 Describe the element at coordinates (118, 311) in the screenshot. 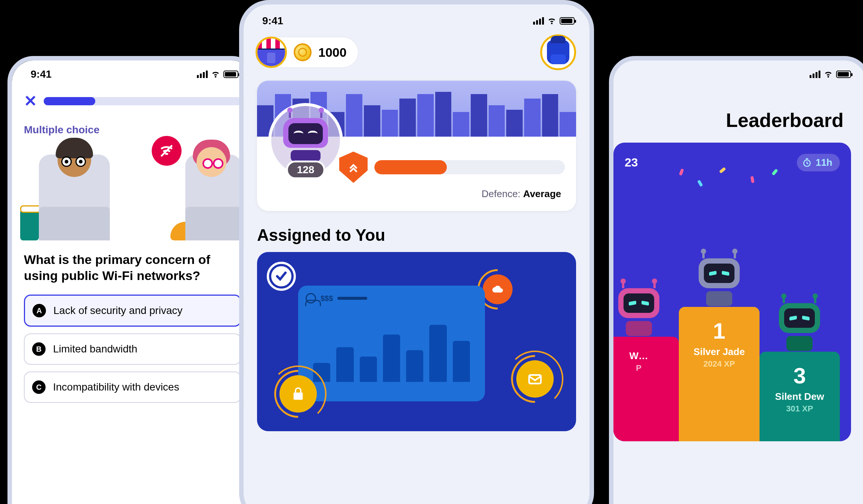

I see `option-text: Lack of security and privacy` at that location.